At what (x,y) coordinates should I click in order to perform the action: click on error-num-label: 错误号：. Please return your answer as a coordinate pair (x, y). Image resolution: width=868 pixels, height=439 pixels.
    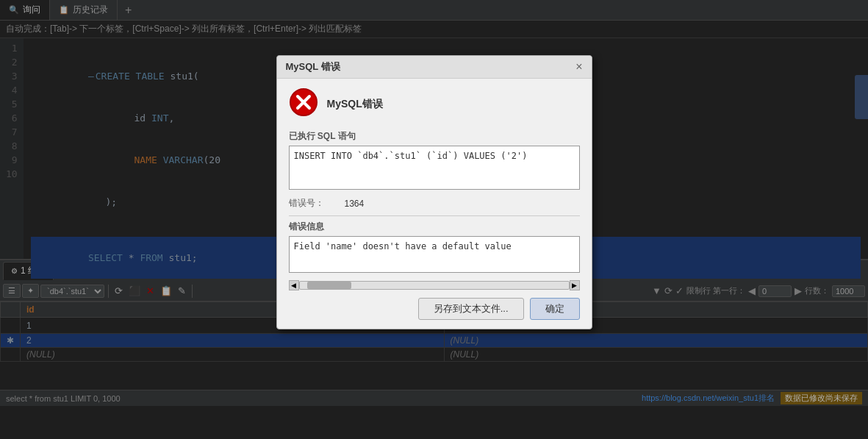
    Looking at the image, I should click on (311, 203).